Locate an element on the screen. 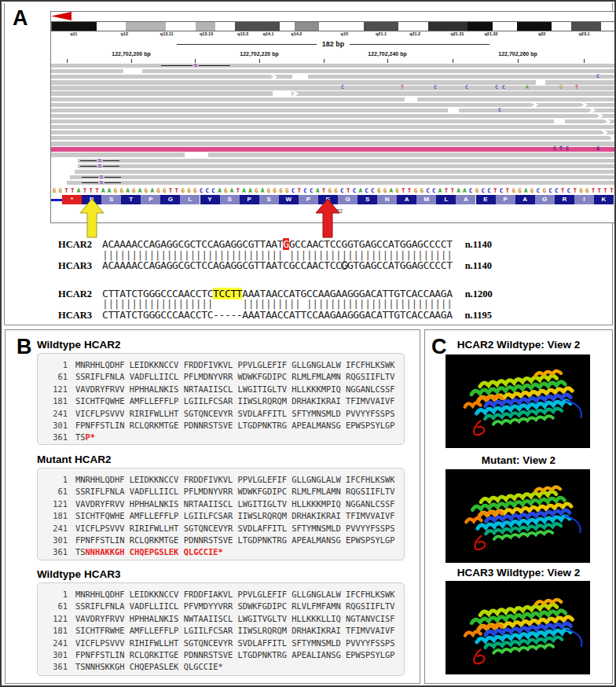 This screenshot has height=687, width=616. ideogram-band-label: q13.3 is located at coordinates (243, 34).